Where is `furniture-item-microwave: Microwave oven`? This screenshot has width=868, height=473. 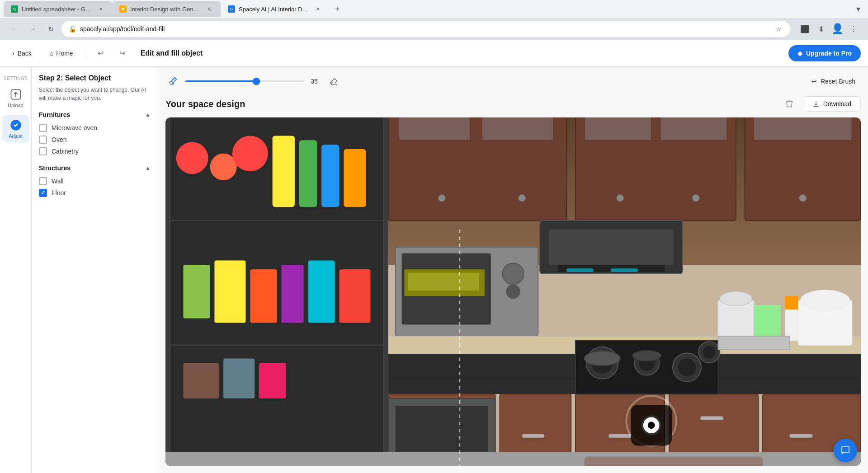
furniture-item-microwave: Microwave oven is located at coordinates (95, 128).